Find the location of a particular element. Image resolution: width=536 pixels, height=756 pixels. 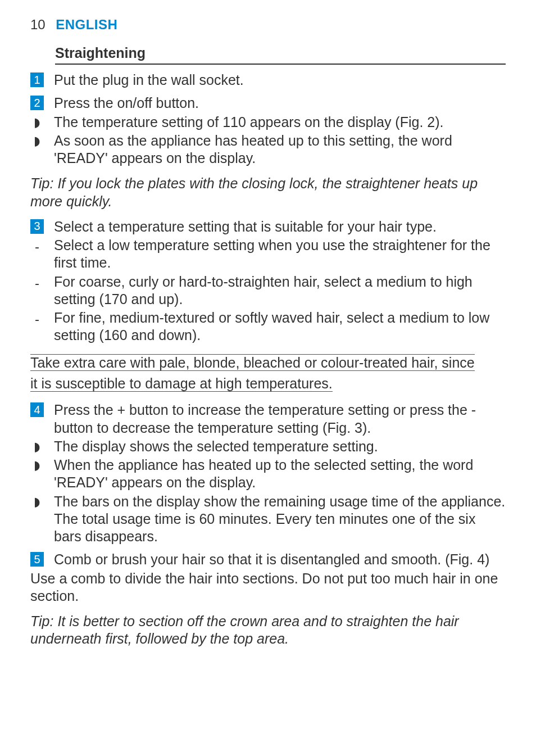

sub-dash: - For coarse, curly or hard-to-straighte… is located at coordinates (268, 291).